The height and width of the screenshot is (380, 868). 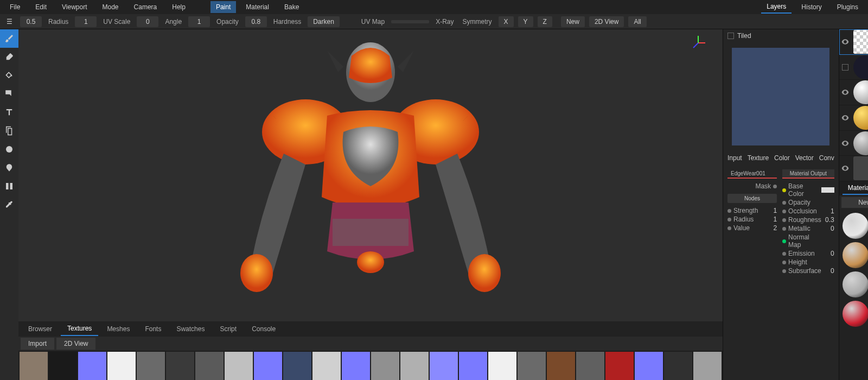 I want to click on mode-bake: Bake, so click(x=292, y=7).